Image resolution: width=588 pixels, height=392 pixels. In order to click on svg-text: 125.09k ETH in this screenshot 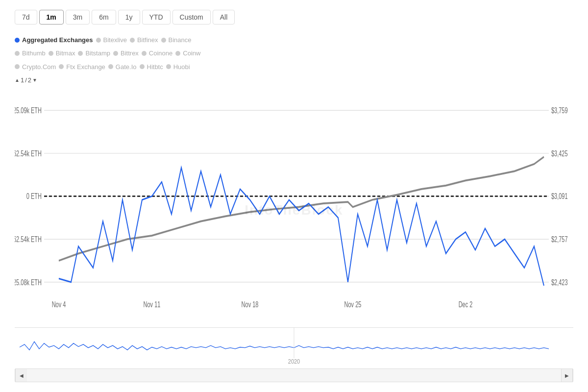, I will do `click(28, 111)`.